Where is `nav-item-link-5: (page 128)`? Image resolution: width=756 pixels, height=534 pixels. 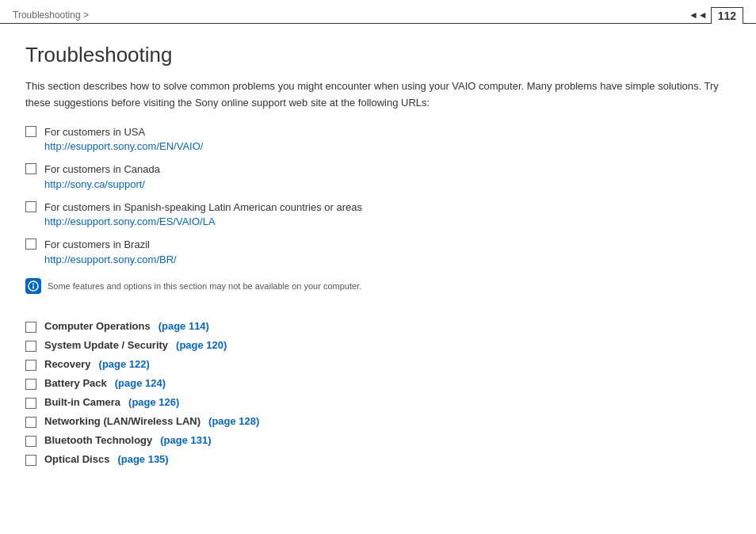 nav-item-link-5: (page 128) is located at coordinates (234, 421).